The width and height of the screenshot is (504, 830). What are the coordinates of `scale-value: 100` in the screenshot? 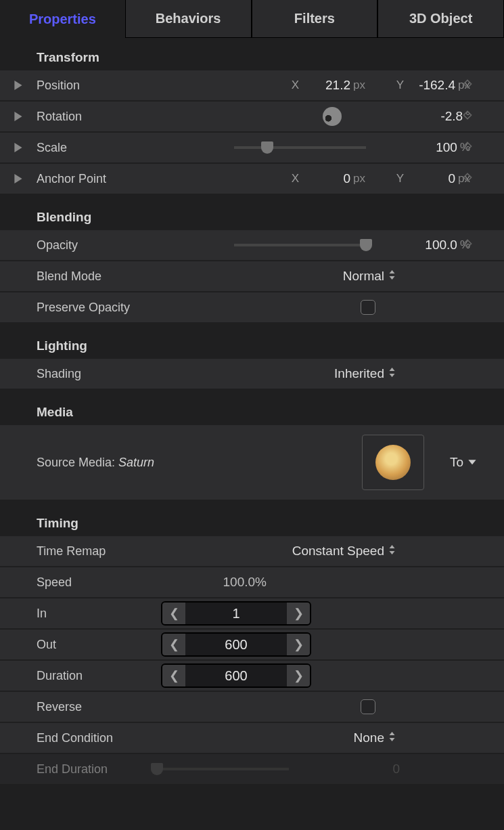 It's located at (434, 148).